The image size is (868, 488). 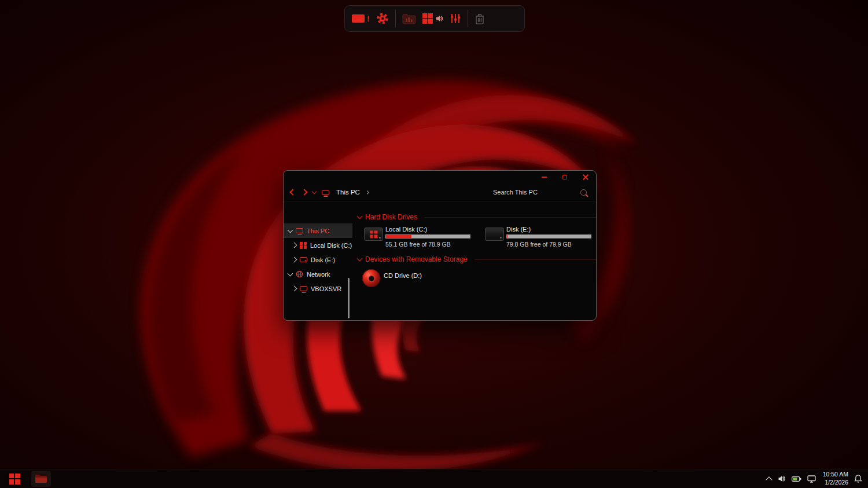 What do you see at coordinates (586, 177) in the screenshot?
I see `close-button` at bounding box center [586, 177].